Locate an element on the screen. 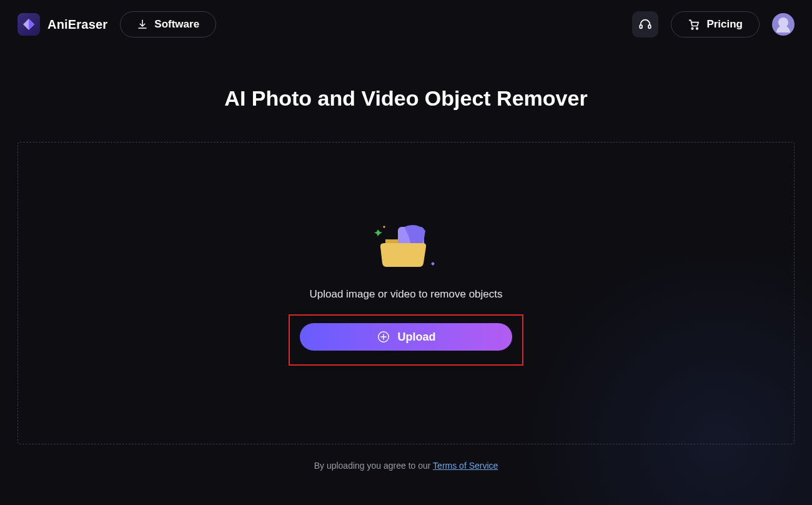 This screenshot has width=812, height=505. page-title: AI Photo and Video Object Remover is located at coordinates (406, 99).